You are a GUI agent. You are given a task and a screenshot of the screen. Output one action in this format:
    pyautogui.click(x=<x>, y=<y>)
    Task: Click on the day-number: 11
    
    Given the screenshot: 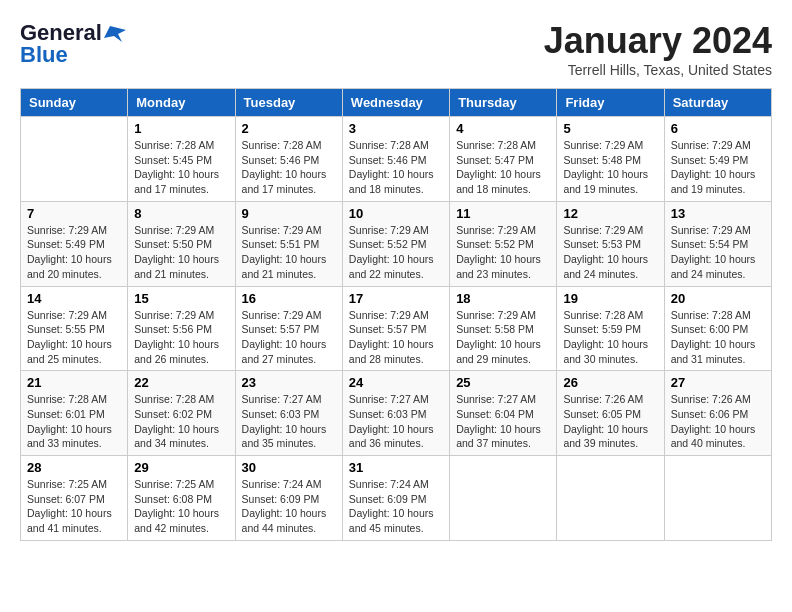 What is the action you would take?
    pyautogui.click(x=503, y=214)
    